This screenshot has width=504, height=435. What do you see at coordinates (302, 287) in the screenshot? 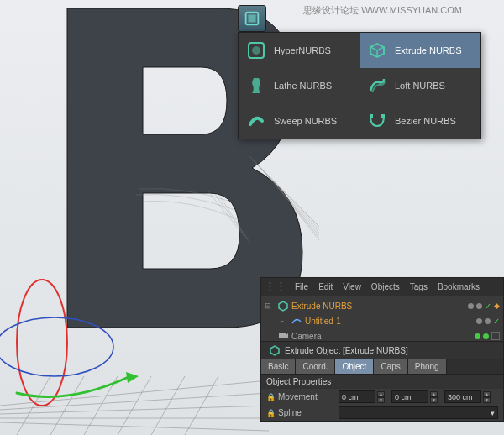
I see `menu-file: File` at bounding box center [302, 287].